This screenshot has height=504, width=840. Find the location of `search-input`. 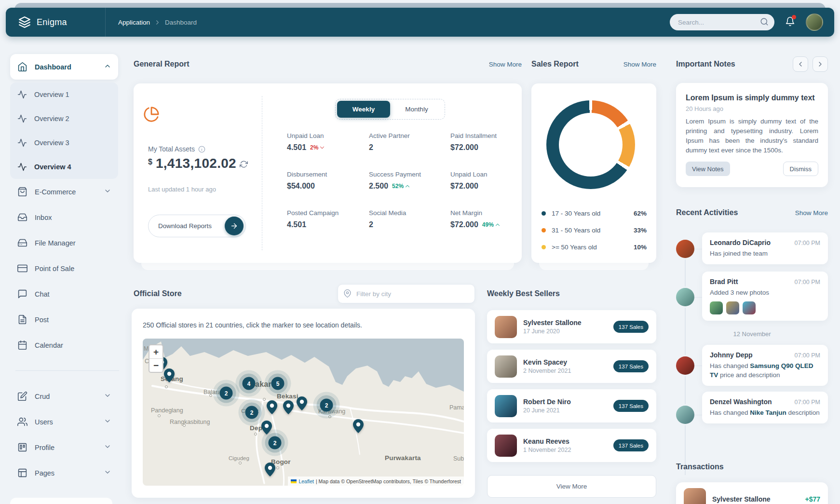

search-input is located at coordinates (722, 22).